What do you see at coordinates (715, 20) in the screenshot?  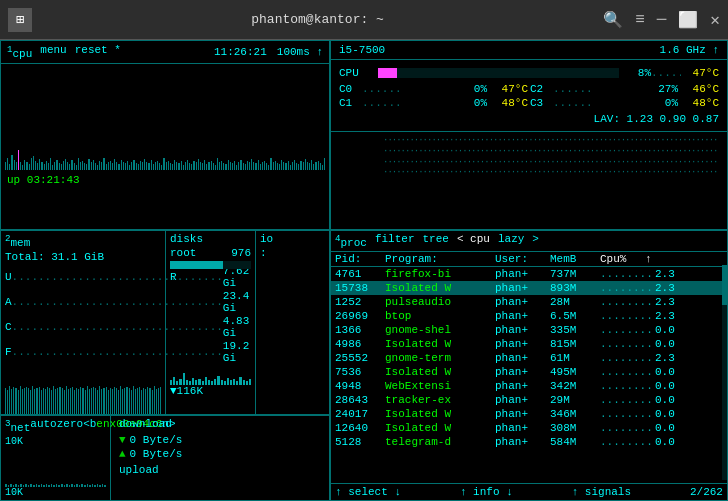 I see `close-button: ✕` at bounding box center [715, 20].